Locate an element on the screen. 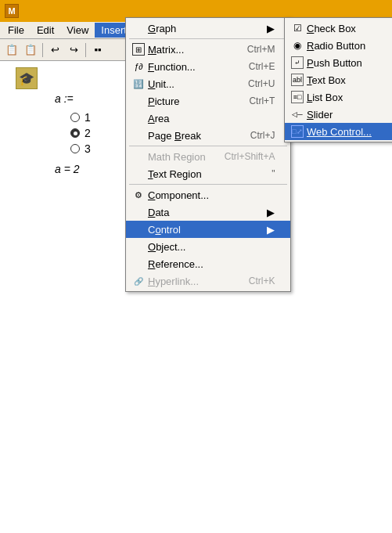 Image resolution: width=392 pixels, height=533 pixels. unit-icon: 🔢 is located at coordinates (138, 84).